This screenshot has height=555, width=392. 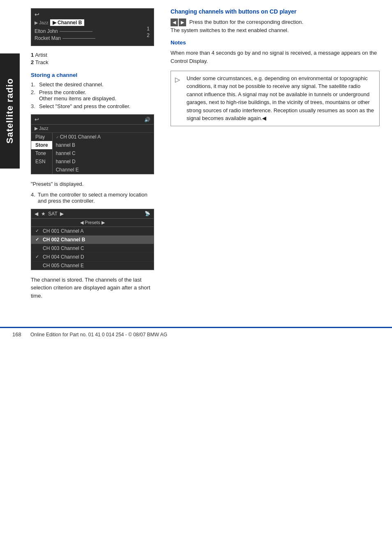 I want to click on channel-b-label: ▶ Channel B, so click(x=67, y=23).